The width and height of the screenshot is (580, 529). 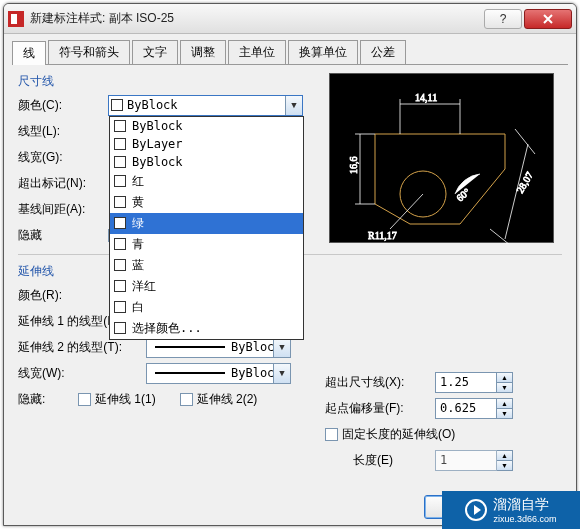 What do you see at coordinates (206, 228) in the screenshot?
I see `color-dropdown: ByBlock ByLayer ByBlock 红 黄 绿 青 蓝 洋红 白 选…` at bounding box center [206, 228].